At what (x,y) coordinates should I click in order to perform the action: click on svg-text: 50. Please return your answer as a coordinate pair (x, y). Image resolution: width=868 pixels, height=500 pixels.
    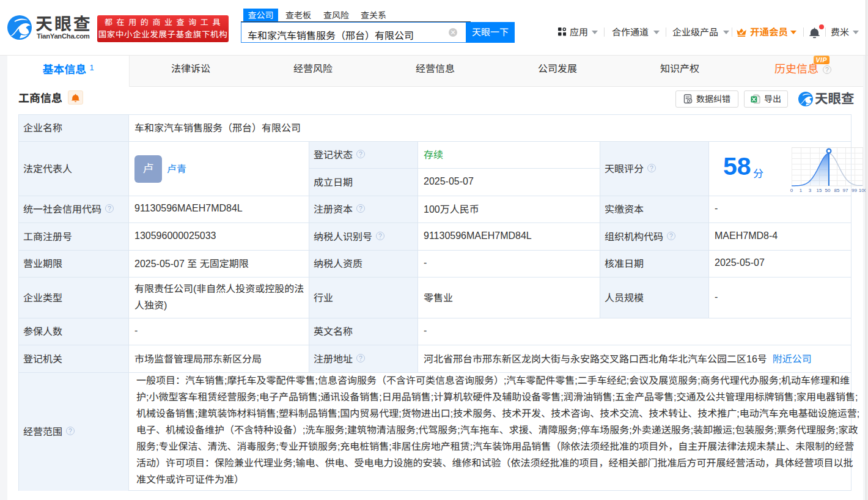
    Looking at the image, I should click on (828, 191).